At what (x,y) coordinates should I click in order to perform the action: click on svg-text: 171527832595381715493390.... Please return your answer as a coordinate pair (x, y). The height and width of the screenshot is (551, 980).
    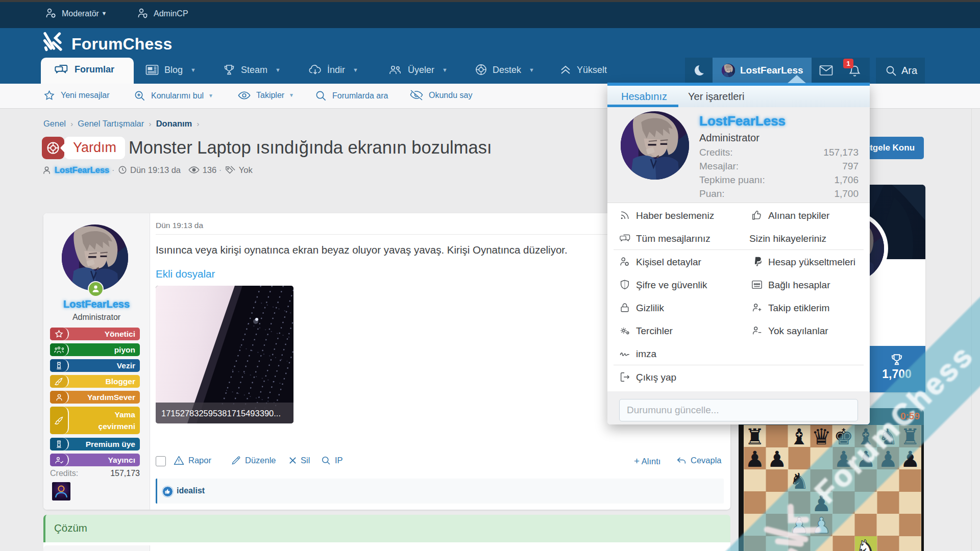
    Looking at the image, I should click on (221, 413).